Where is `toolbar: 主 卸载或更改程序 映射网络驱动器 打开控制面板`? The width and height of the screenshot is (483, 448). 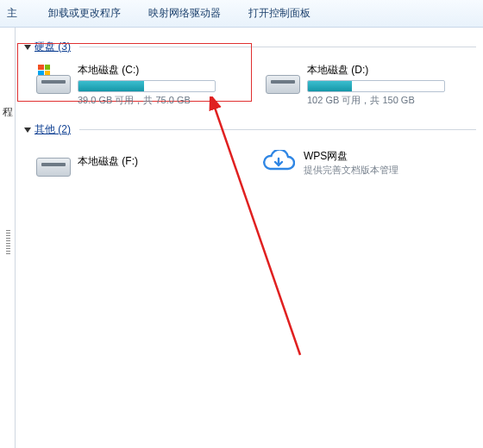
toolbar: 主 卸载或更改程序 映射网络驱动器 打开控制面板 is located at coordinates (242, 14).